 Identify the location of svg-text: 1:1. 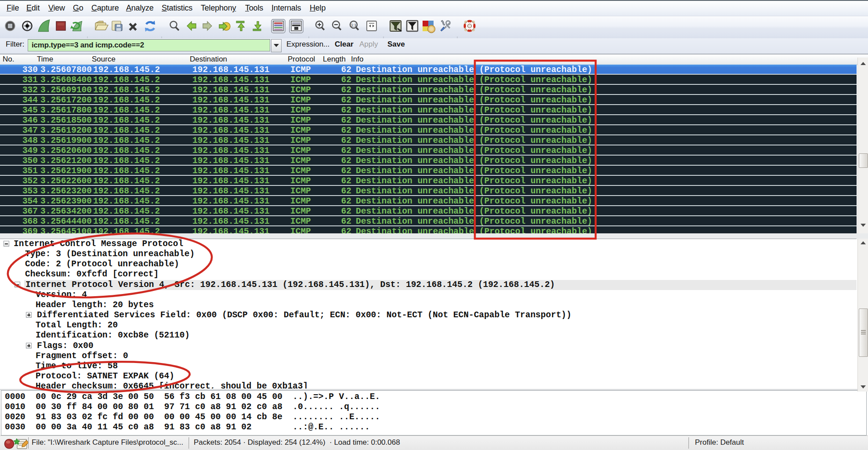
(354, 25).